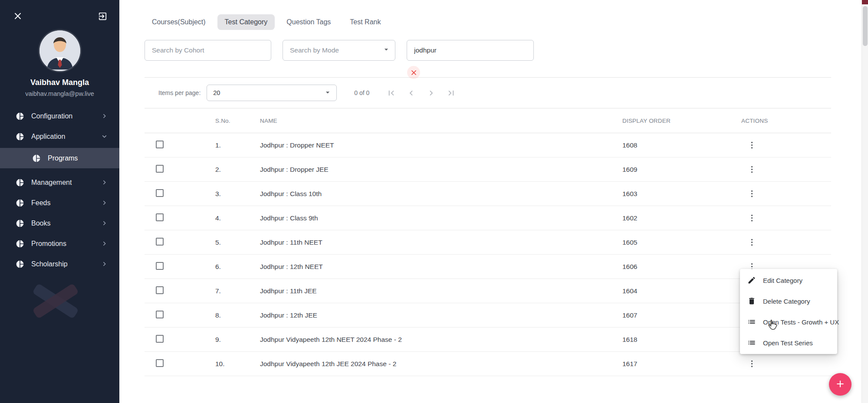 The image size is (868, 403). I want to click on sidebar: Vaibhav Mangla vaibhav.mangla@pw.live Co…, so click(60, 201).